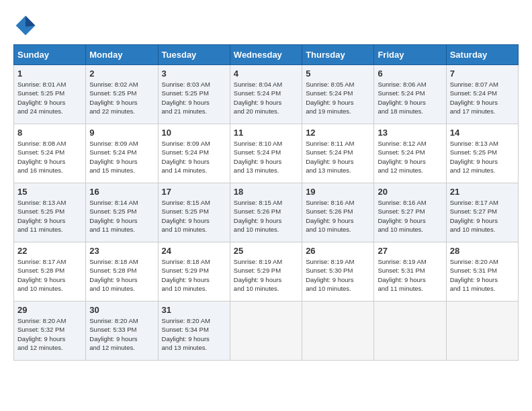 The height and width of the screenshot is (411, 532). Describe the element at coordinates (28, 26) in the screenshot. I see `logo` at that location.